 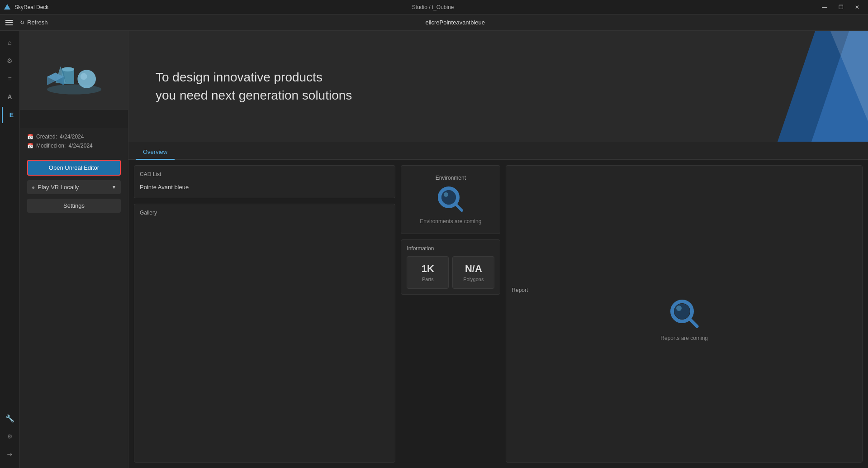 I want to click on play-vr-left: ● Play VR Locally, so click(x=55, y=187).